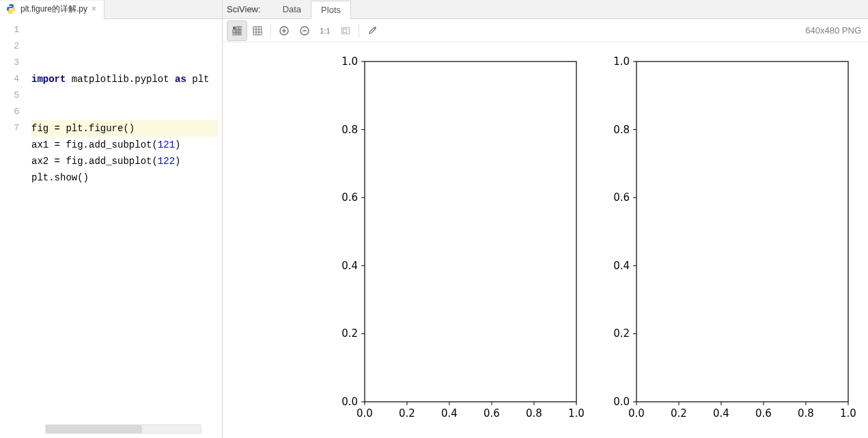 The width and height of the screenshot is (868, 438). What do you see at coordinates (11, 9) in the screenshot?
I see `python-file-icon` at bounding box center [11, 9].